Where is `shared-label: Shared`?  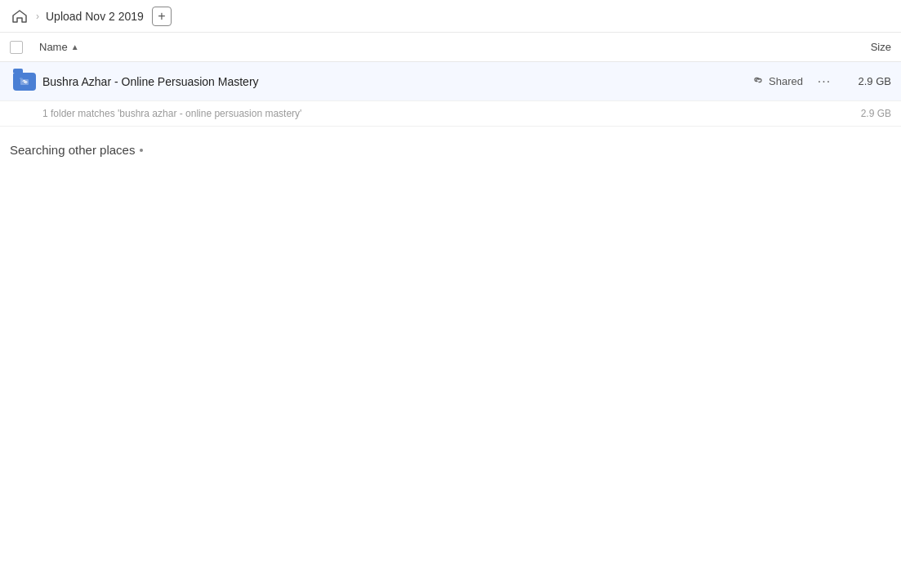
shared-label: Shared is located at coordinates (786, 82).